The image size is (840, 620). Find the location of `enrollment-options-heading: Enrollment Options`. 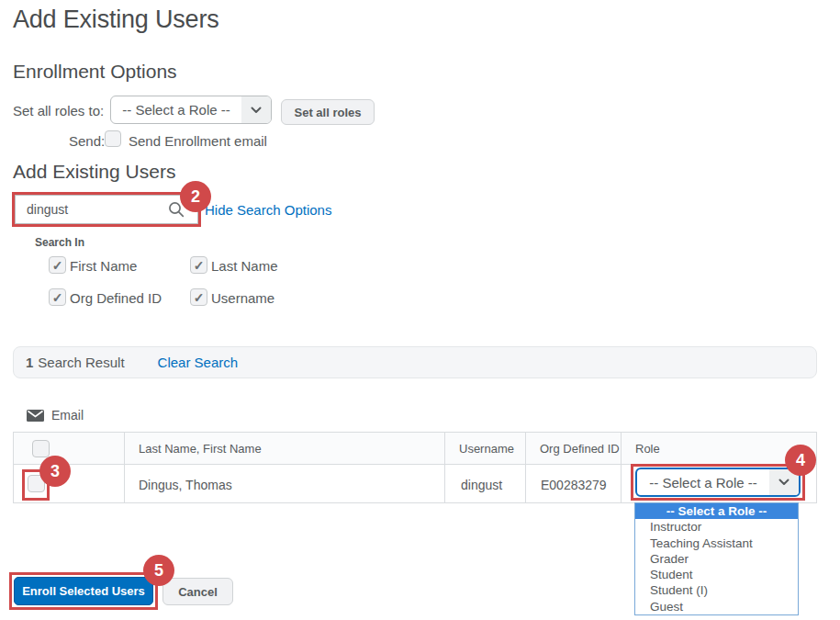

enrollment-options-heading: Enrollment Options is located at coordinates (95, 72).